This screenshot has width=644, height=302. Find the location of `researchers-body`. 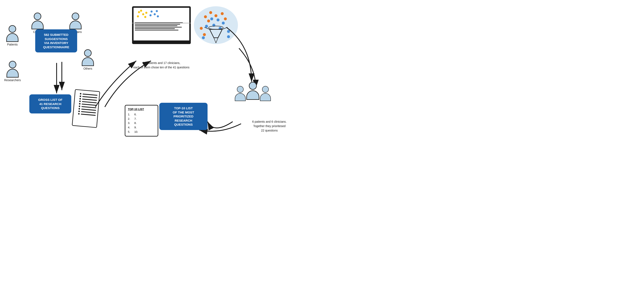

researchers-body is located at coordinates (12, 73).